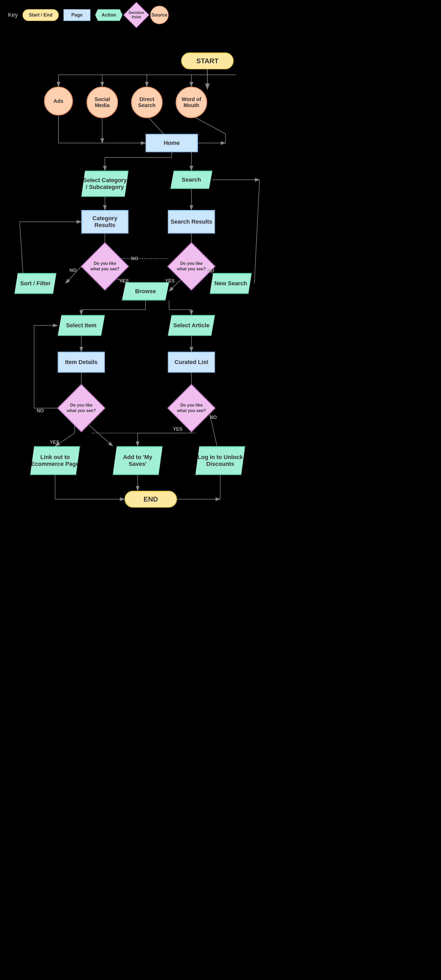 Image resolution: width=441 pixels, height=980 pixels. What do you see at coordinates (109, 15) in the screenshot?
I see `key-item-action: Action` at bounding box center [109, 15].